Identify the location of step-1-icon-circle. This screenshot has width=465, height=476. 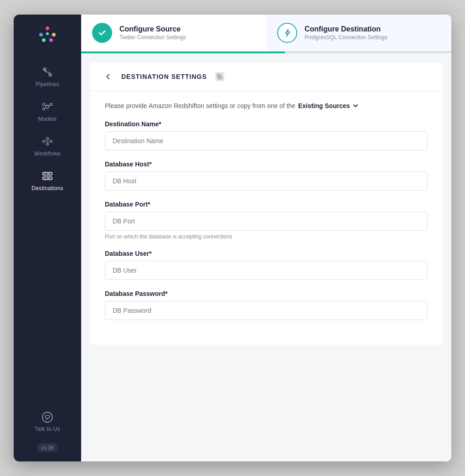
(102, 33).